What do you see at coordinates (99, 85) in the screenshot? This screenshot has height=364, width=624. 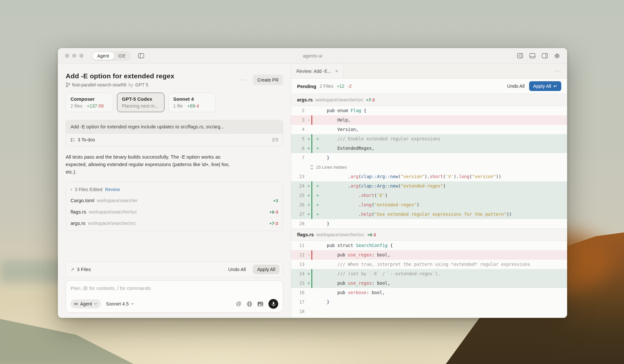 I see `branch-name: feat-parallel-search-oswR6` at bounding box center [99, 85].